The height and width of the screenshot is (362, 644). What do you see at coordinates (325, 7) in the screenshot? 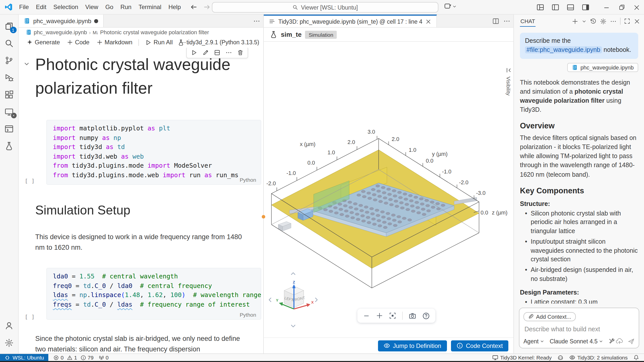
I see `search-input: Viewer [WSL: Ubuntu]` at bounding box center [325, 7].